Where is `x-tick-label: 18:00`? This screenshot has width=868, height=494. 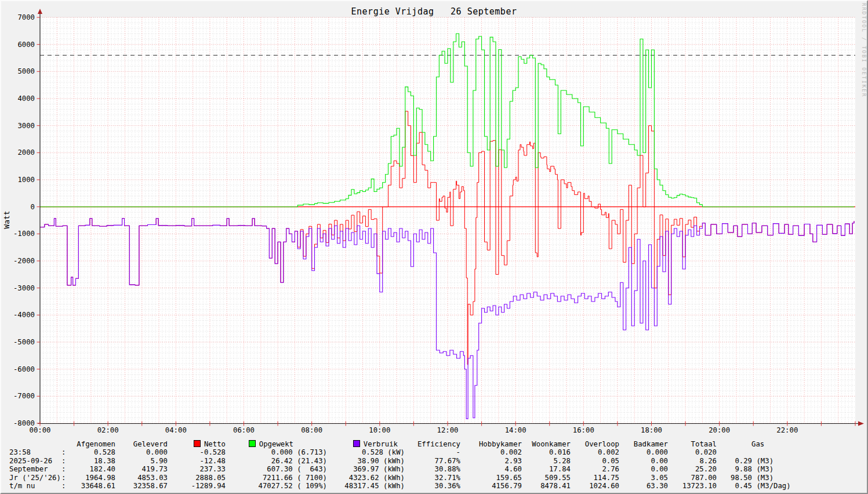 x-tick-label: 18:00 is located at coordinates (652, 430).